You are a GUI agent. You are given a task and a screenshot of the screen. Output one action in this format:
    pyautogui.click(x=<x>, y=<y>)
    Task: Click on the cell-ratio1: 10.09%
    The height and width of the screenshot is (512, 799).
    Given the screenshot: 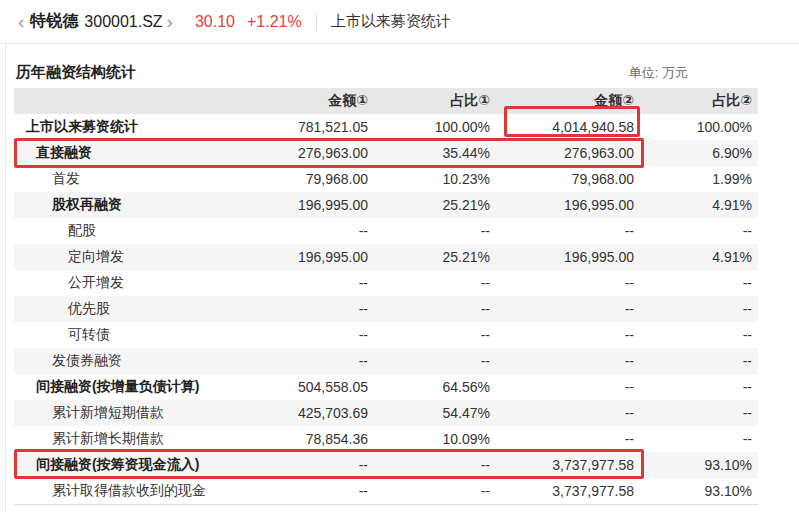 What is the action you would take?
    pyautogui.click(x=429, y=439)
    